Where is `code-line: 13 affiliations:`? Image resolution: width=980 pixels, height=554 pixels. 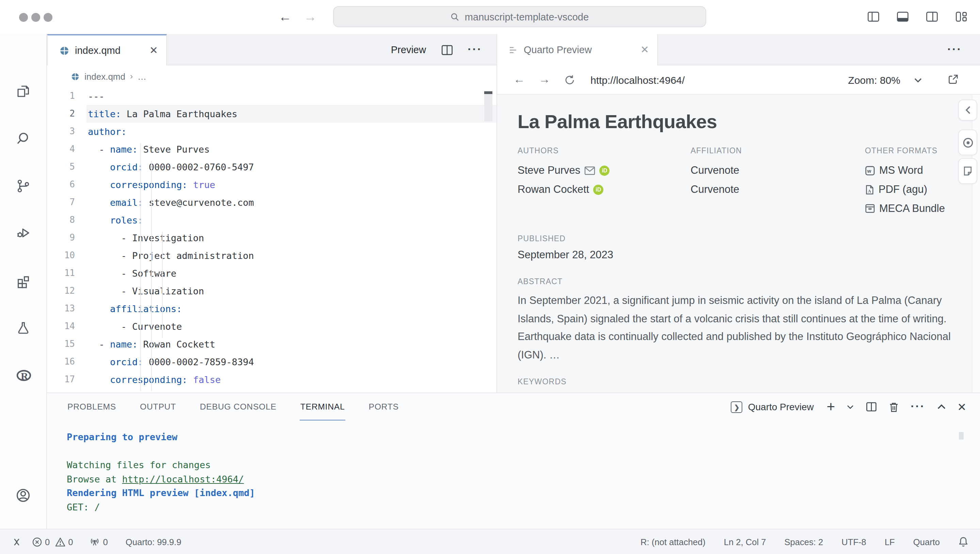
code-line: 13 affiliations: is located at coordinates (272, 308).